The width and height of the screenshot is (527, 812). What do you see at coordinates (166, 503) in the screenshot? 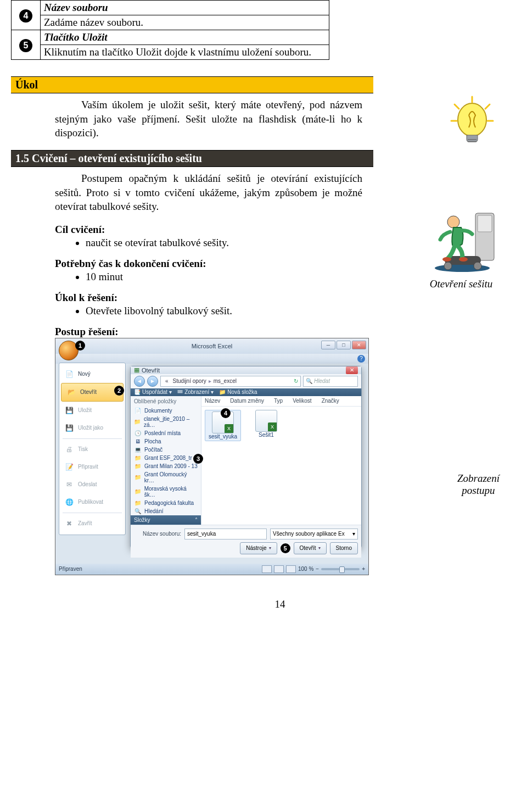
I see `fav-item: 📁Pedagogická fakulta` at bounding box center [166, 503].